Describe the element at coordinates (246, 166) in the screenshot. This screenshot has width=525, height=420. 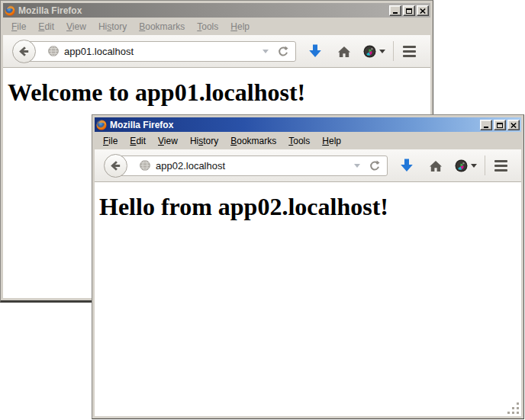
I see `urlbar-group: app02.localhost` at that location.